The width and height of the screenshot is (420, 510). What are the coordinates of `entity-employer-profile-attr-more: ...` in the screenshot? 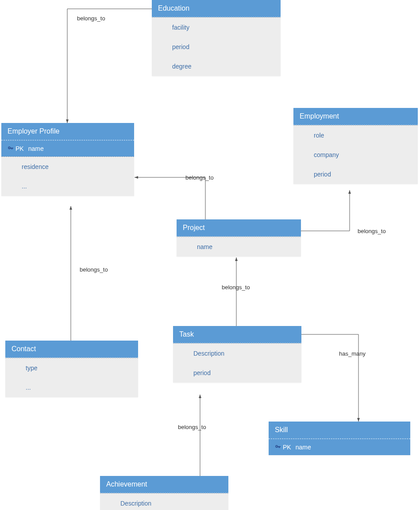 It's located at (68, 186).